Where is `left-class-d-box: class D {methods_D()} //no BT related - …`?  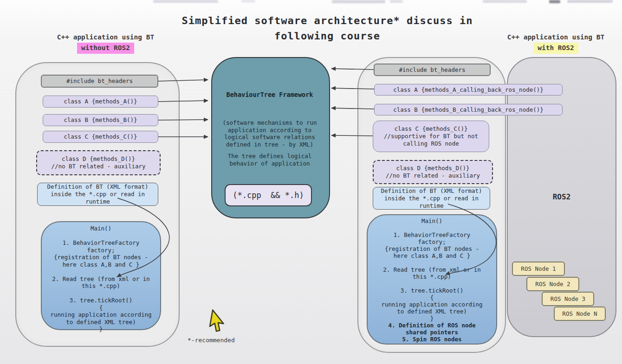
left-class-d-box: class D {methods_D()} //no BT related - … is located at coordinates (98, 163).